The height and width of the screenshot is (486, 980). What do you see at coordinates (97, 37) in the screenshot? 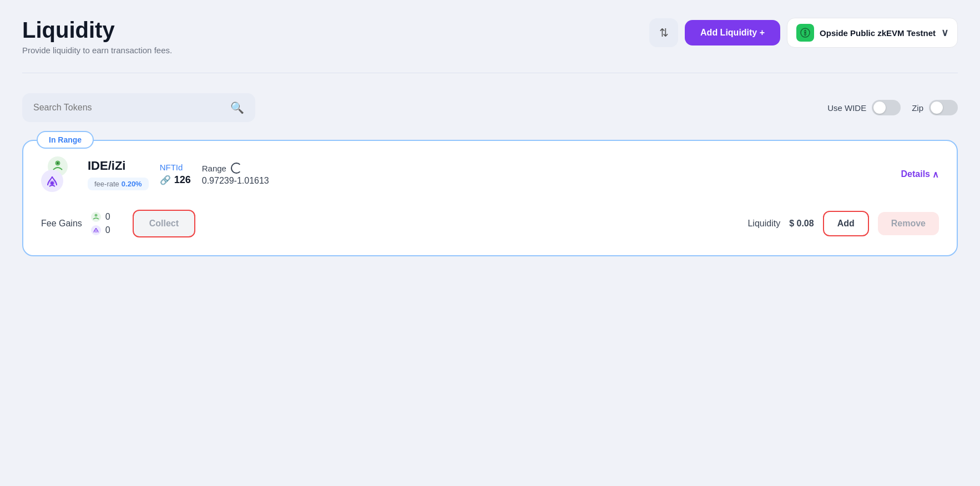
I see `header-left: Liquidity Provide liquidity to earn tran…` at bounding box center [97, 37].